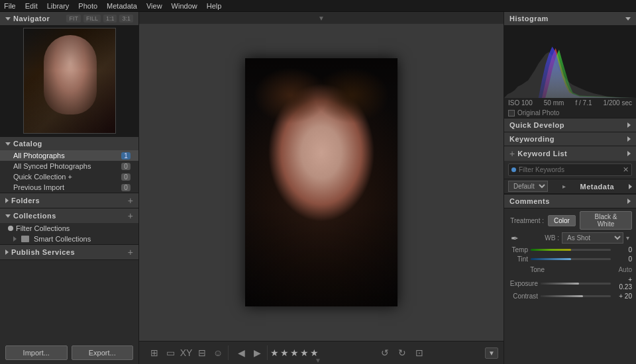 The image size is (636, 364). Describe the element at coordinates (92, 19) in the screenshot. I see `nav-fill-button: FILL` at that location.